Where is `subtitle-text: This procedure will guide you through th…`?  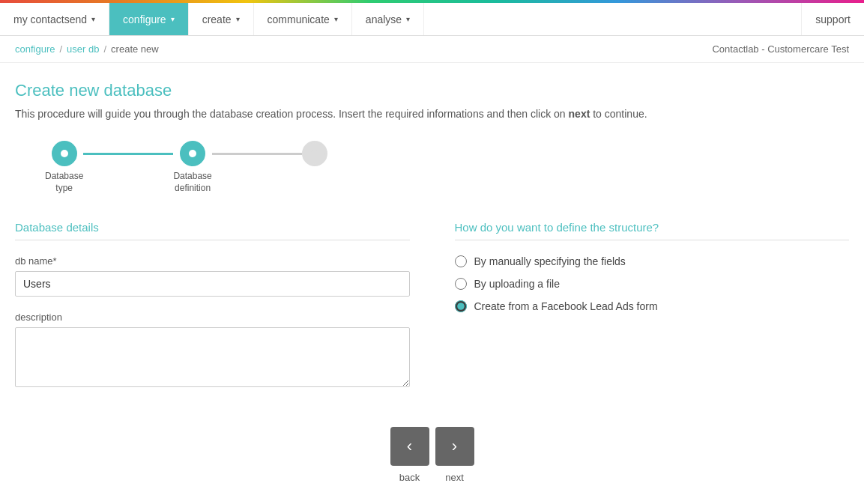
subtitle-text: This procedure will guide you through th… is located at coordinates (292, 114).